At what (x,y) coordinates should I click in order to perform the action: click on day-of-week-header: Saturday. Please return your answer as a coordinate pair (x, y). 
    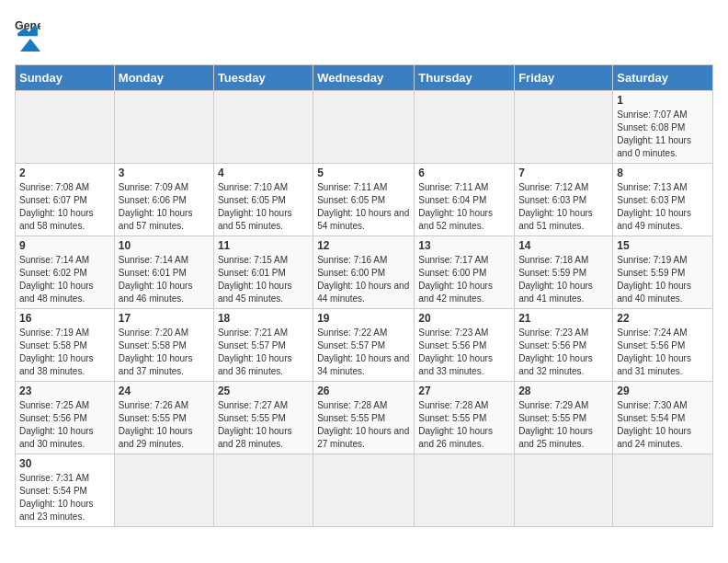
    Looking at the image, I should click on (664, 78).